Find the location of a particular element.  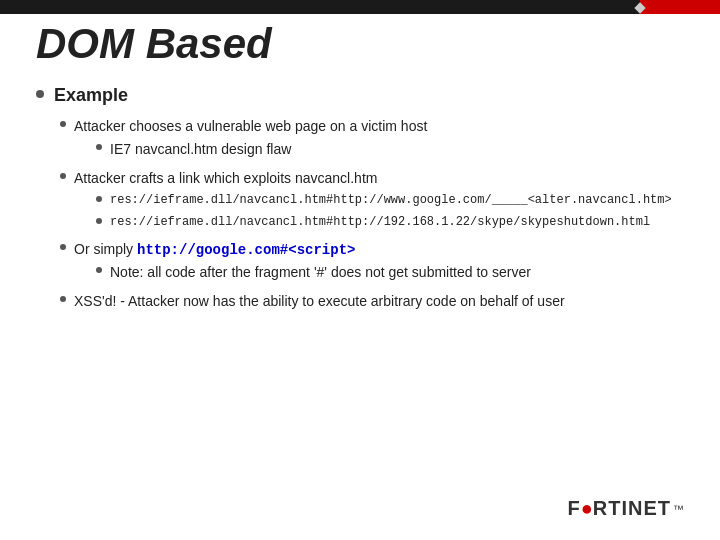

logo-trademark: ™ is located at coordinates (678, 509).